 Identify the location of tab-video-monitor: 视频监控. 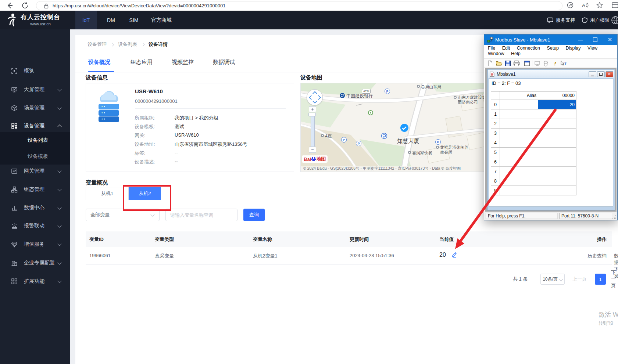
(183, 62).